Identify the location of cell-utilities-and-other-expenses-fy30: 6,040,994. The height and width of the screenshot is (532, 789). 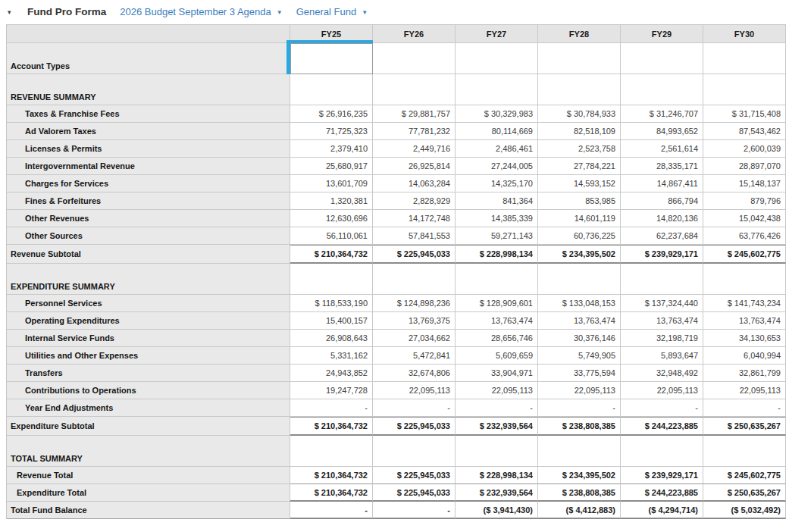
(744, 356).